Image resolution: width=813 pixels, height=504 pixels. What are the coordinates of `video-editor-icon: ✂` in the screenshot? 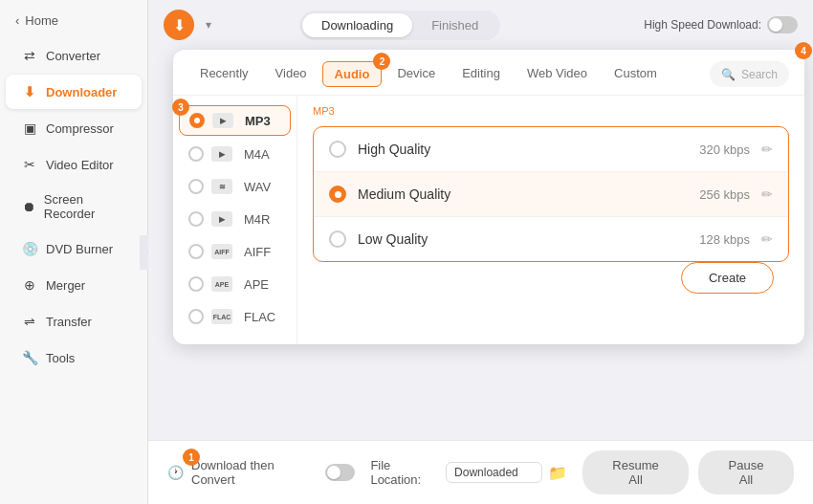 It's located at (30, 164).